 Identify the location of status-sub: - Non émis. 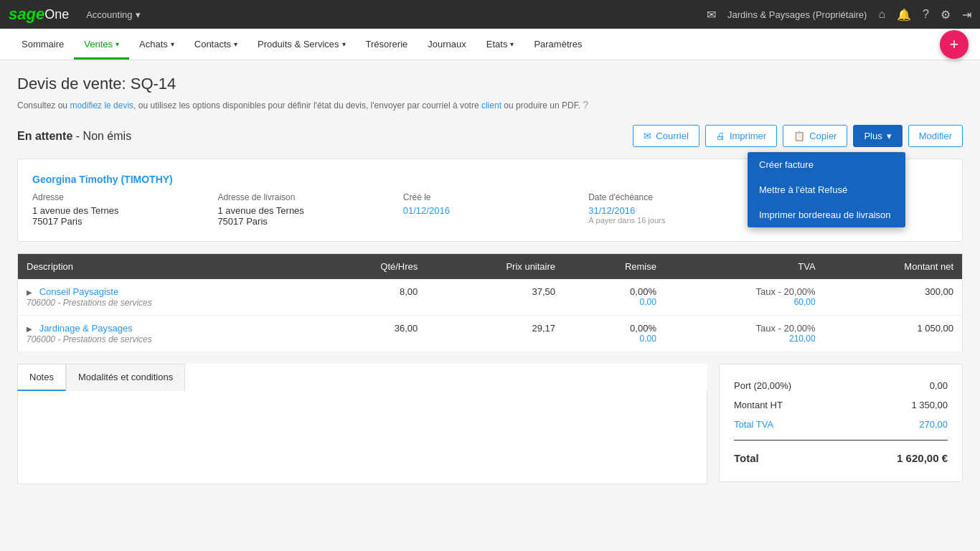
(103, 136).